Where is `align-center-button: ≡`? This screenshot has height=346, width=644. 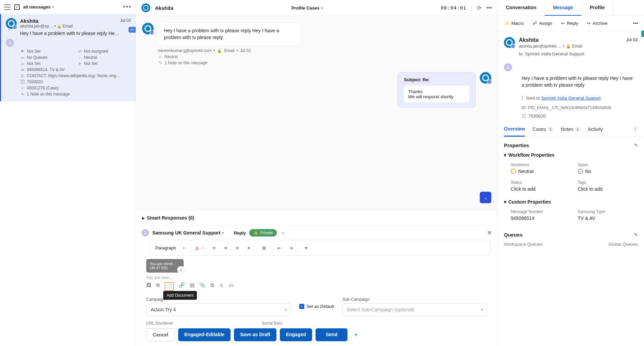
align-center-button: ≡ is located at coordinates (226, 248).